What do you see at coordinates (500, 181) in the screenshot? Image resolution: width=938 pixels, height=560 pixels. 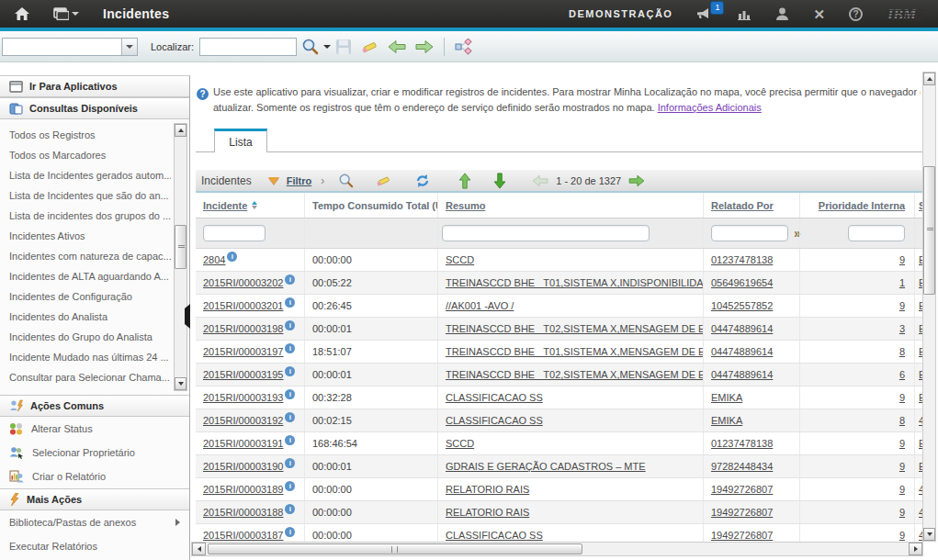 I see `next-row-button` at bounding box center [500, 181].